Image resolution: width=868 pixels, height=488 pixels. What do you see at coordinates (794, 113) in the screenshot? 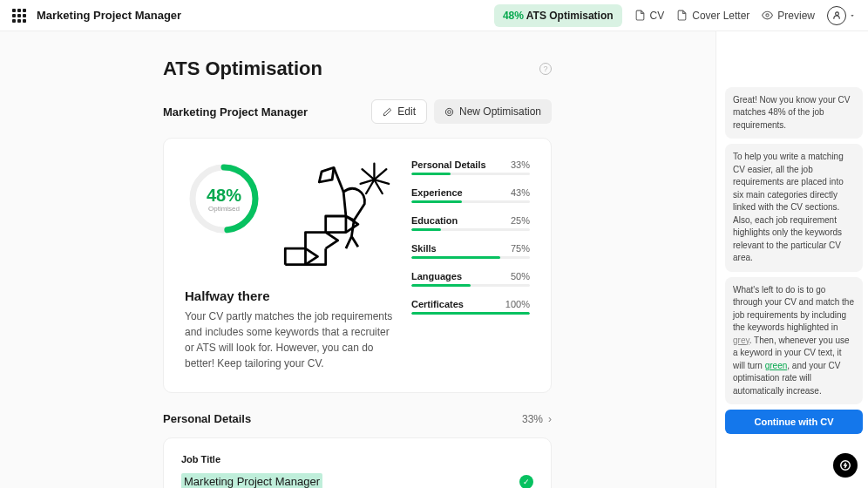
I see `chat-message: Great! Now you know your CV matches 48% …` at bounding box center [794, 113].